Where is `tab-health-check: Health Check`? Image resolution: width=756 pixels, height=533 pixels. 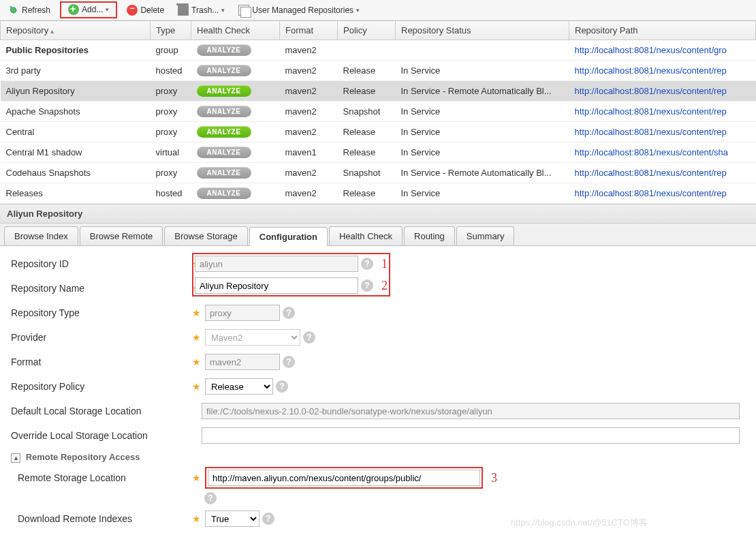 tab-health-check: Health Check is located at coordinates (366, 236).